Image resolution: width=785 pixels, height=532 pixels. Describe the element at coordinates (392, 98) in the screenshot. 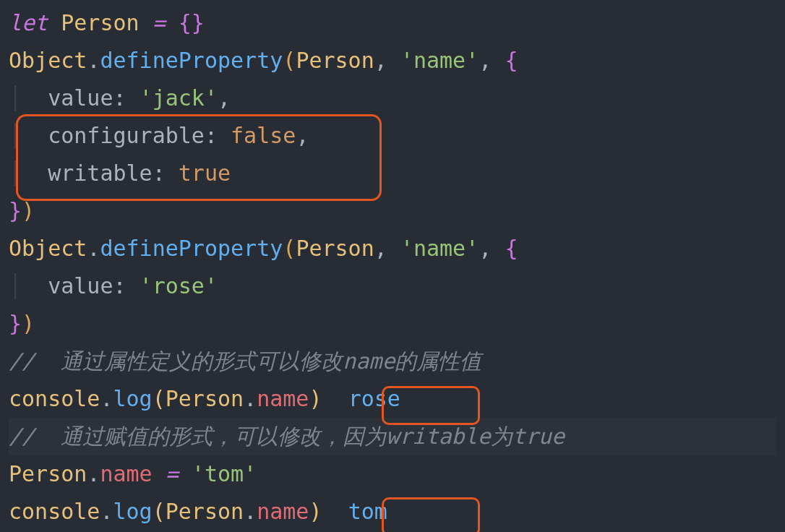

I see `code-line: │ value: 'jack',` at that location.